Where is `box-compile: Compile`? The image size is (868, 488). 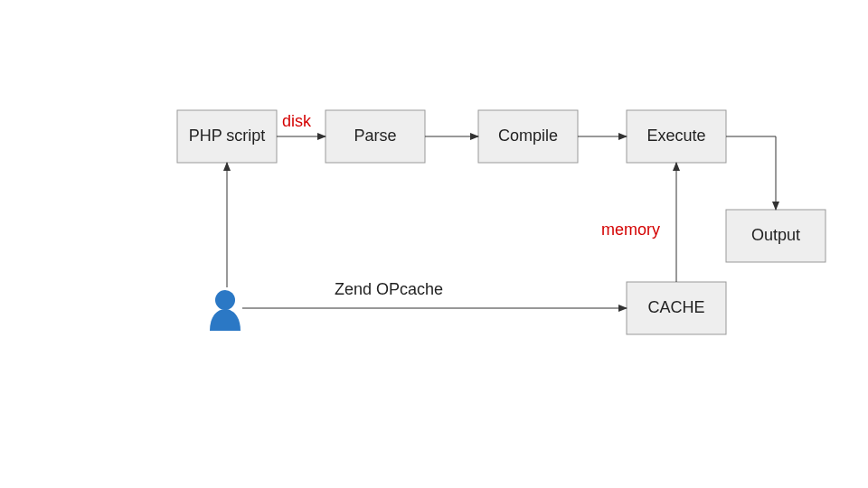 box-compile: Compile is located at coordinates (528, 136).